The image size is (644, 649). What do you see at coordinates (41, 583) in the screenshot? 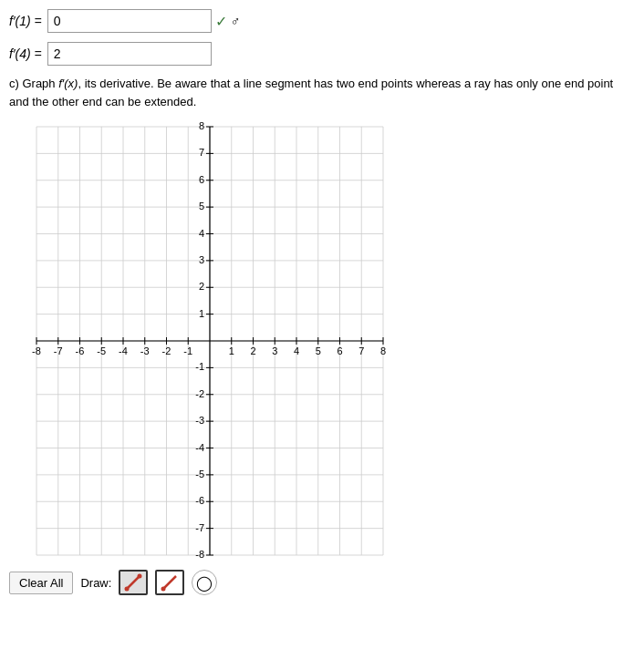
I see `clear-all-button: Clear All` at bounding box center [41, 583].